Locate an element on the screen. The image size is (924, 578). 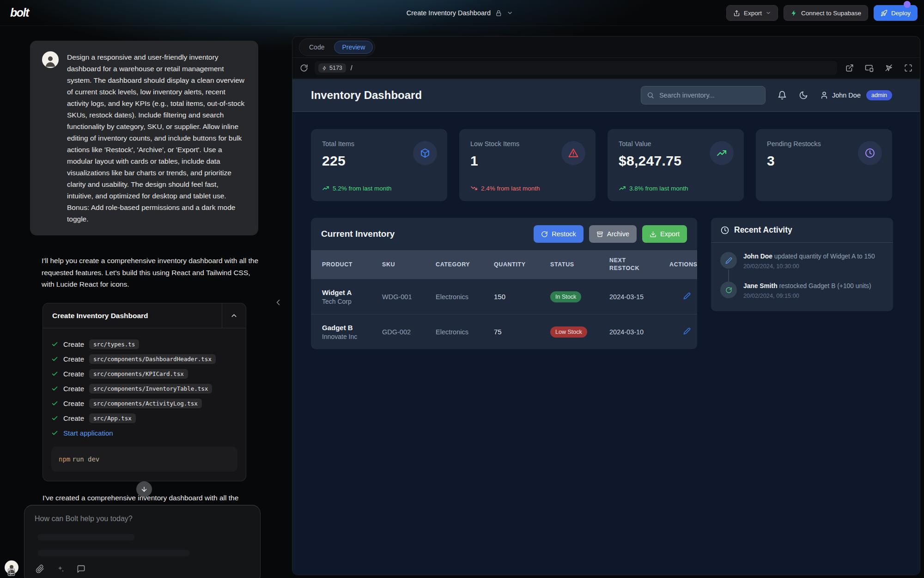
step-action: Create is located at coordinates (74, 403).